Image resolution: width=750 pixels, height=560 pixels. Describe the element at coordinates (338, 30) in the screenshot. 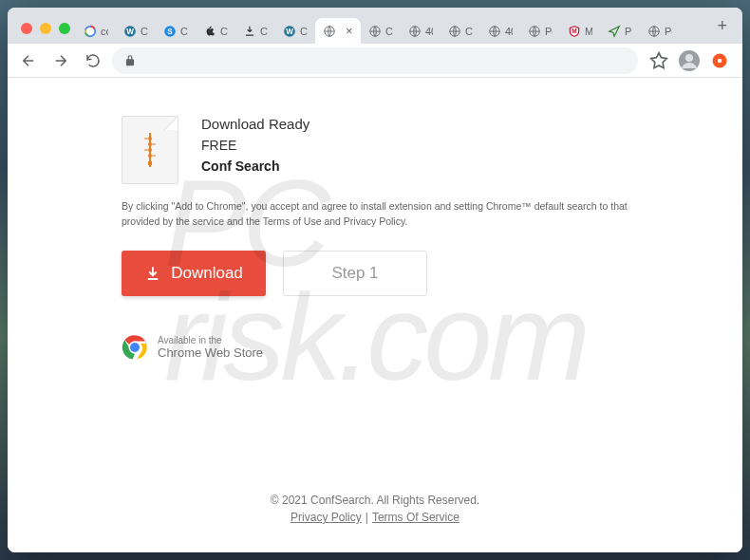

I see `tab-active: ×` at that location.